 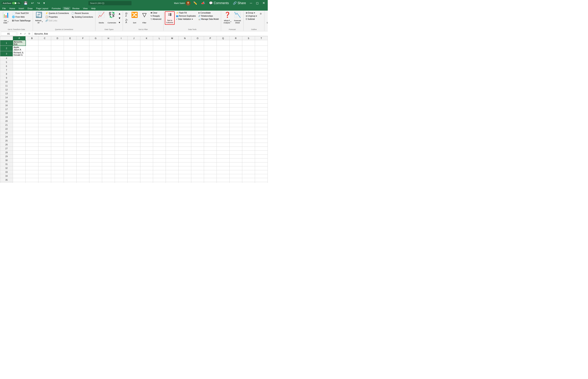 I want to click on cell-h18, so click(x=108, y=113).